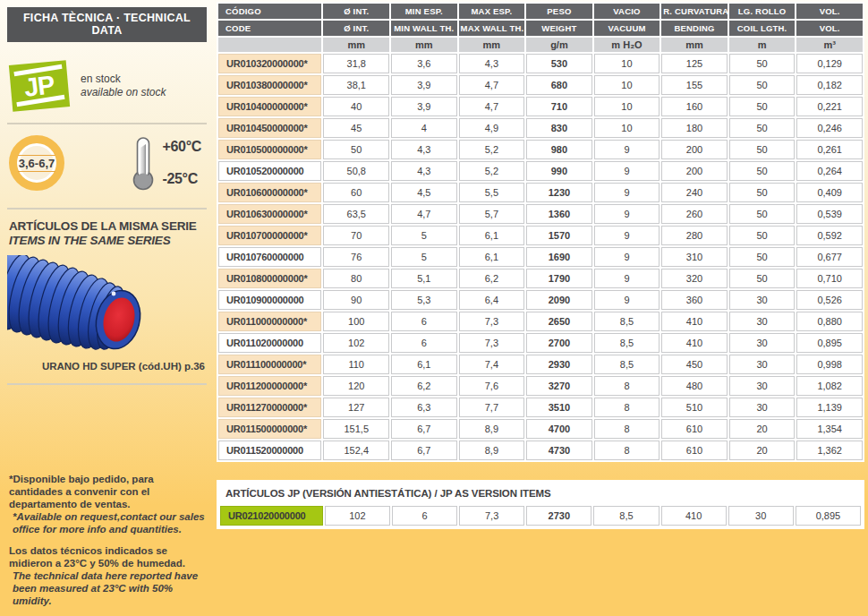  I want to click on stock-label-es: en stock, so click(123, 79).